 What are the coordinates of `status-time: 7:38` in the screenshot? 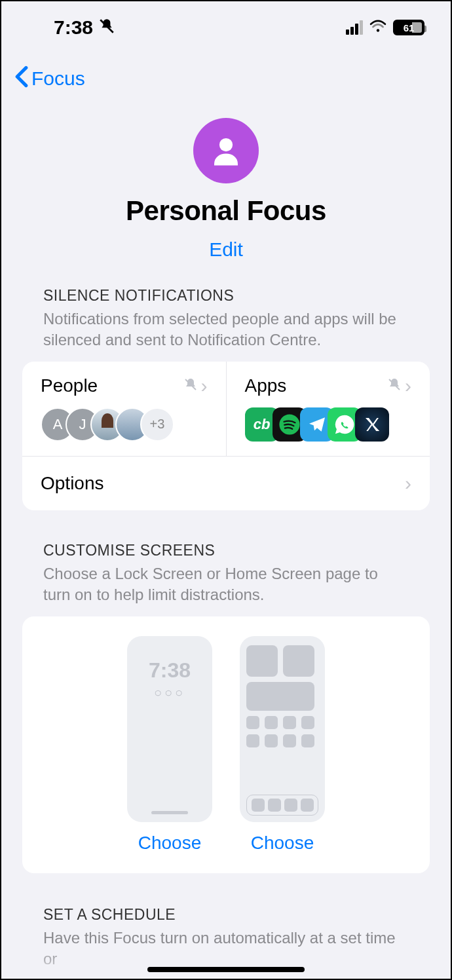 It's located at (73, 28).